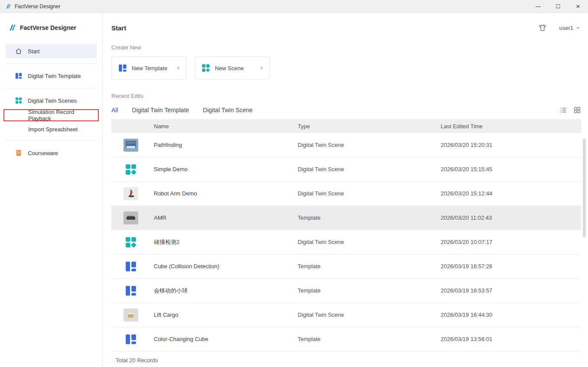 This screenshot has height=367, width=588. I want to click on create-new-label: Create New, so click(346, 48).